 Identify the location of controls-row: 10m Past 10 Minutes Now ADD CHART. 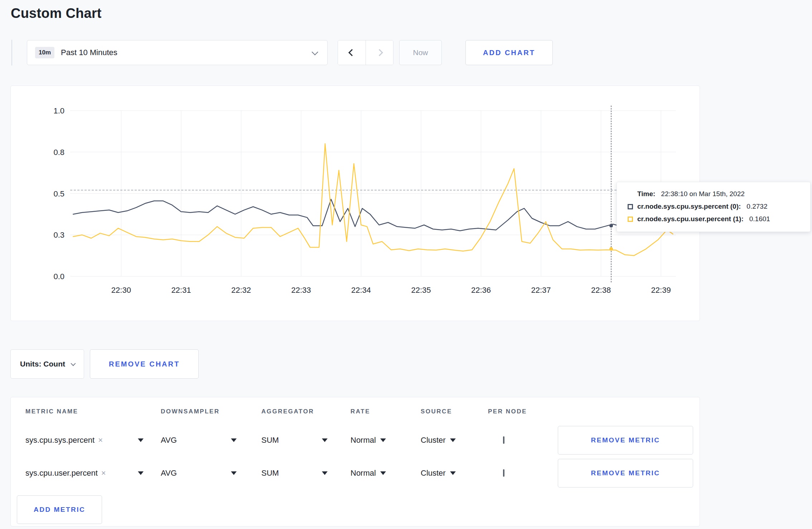
(406, 53).